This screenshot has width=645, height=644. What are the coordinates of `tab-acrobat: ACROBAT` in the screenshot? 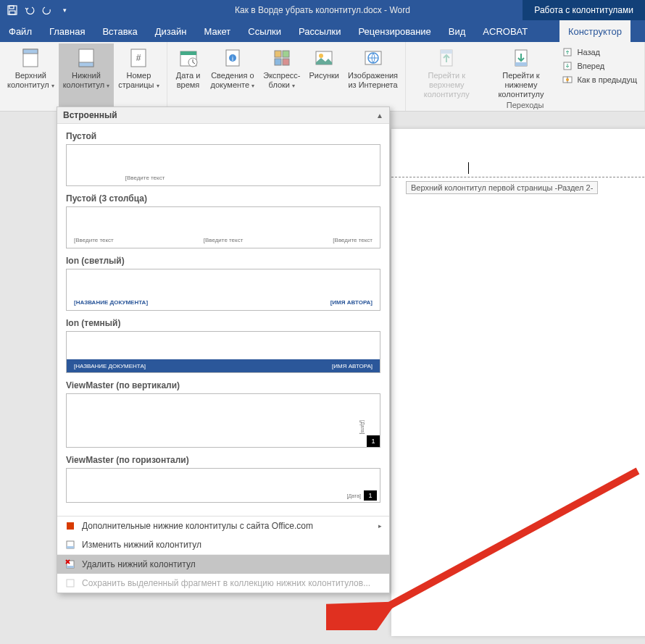 It's located at (505, 31).